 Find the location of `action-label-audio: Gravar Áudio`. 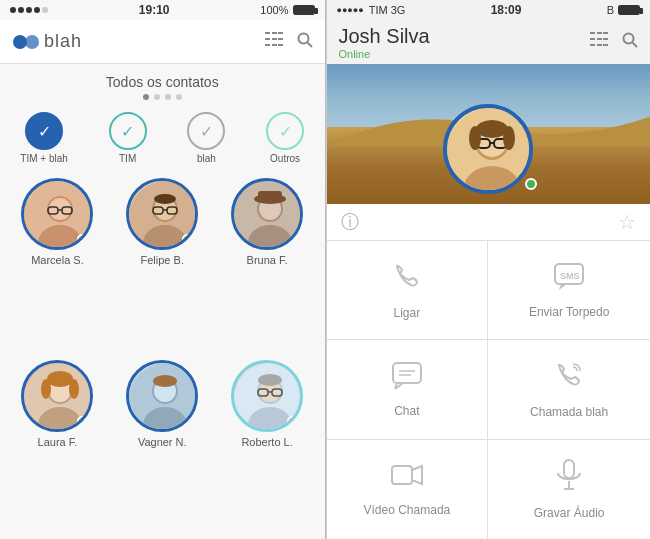

action-label-audio: Gravar Áudio is located at coordinates (570, 513).